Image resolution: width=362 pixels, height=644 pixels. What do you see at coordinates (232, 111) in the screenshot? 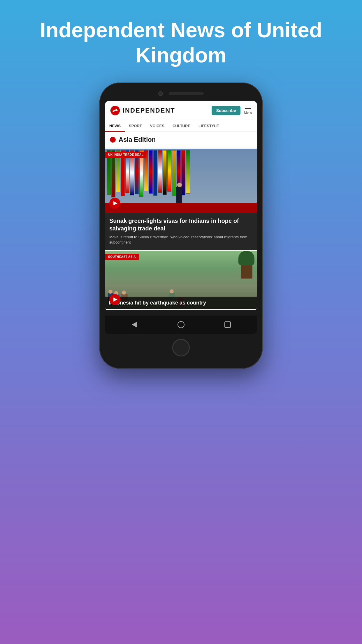
I see `header-actions: Subscribe Menu` at bounding box center [232, 111].